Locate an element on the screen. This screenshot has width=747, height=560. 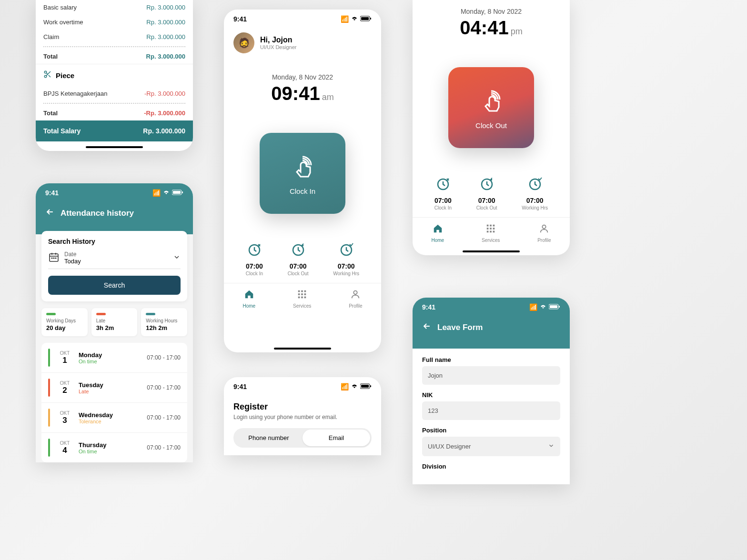
grand-total-bar: Total SalaryRp. 3.000.000 is located at coordinates (114, 131).